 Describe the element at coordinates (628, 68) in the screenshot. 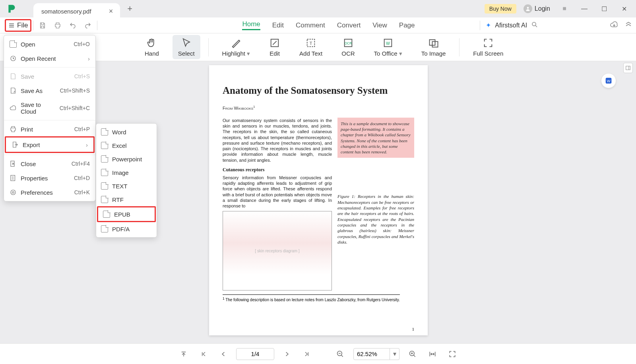

I see `right-panel-toggle` at that location.